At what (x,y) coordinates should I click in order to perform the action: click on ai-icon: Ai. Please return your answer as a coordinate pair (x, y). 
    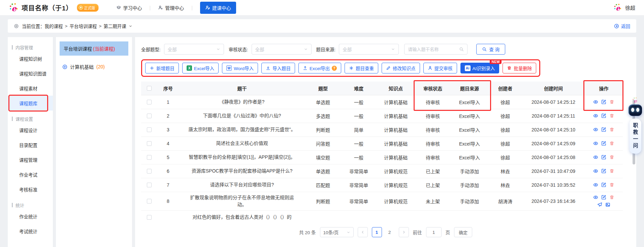
    Looking at the image, I should click on (468, 68).